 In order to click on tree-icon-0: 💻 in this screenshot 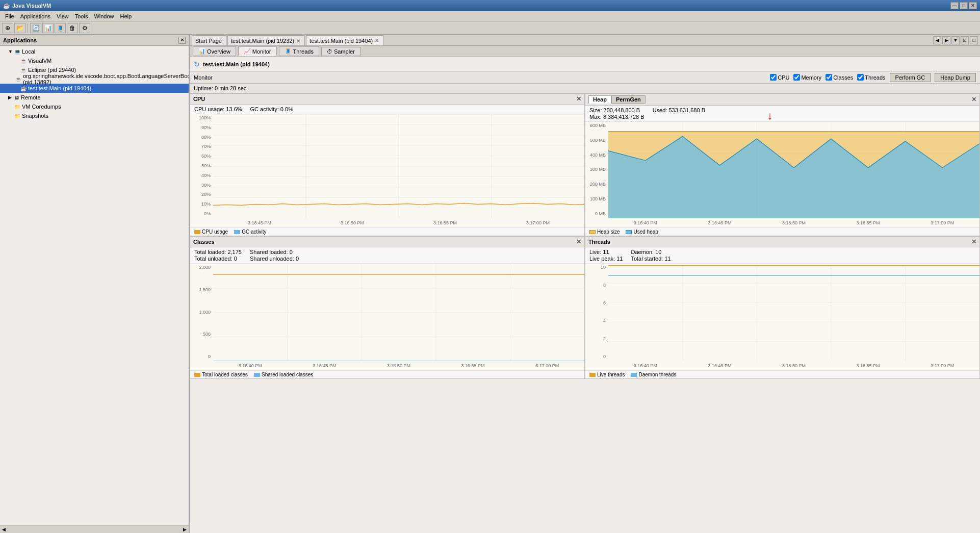, I will do `click(17, 52)`.